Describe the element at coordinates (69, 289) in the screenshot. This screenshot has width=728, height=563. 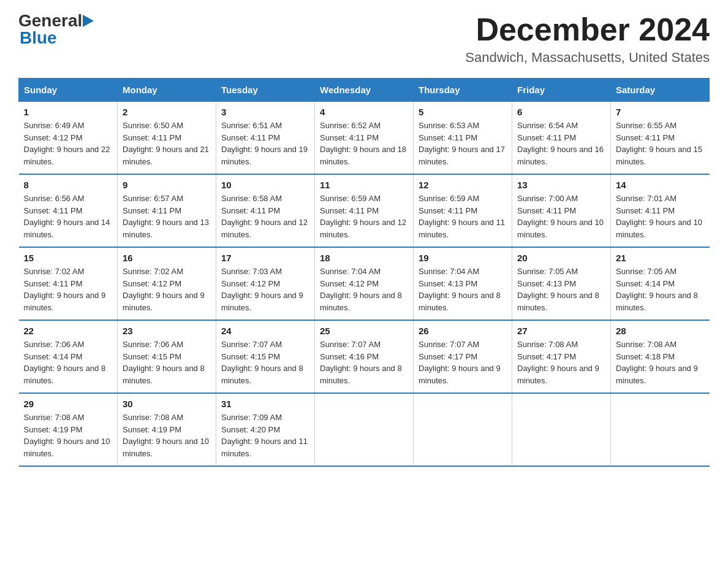
I see `day-info: Sunrise: 7:02 AM Sunset: 4:11 PM Dayligh…` at that location.